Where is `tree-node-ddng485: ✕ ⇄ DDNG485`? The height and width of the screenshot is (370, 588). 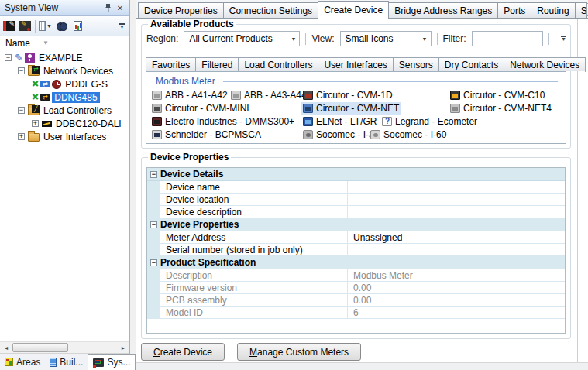 tree-node-ddng485: ✕ ⇄ DDNG485 is located at coordinates (65, 98).